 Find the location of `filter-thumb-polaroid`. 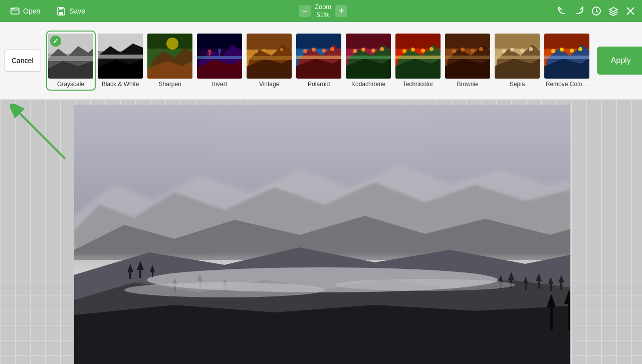

filter-thumb-polaroid is located at coordinates (319, 56).